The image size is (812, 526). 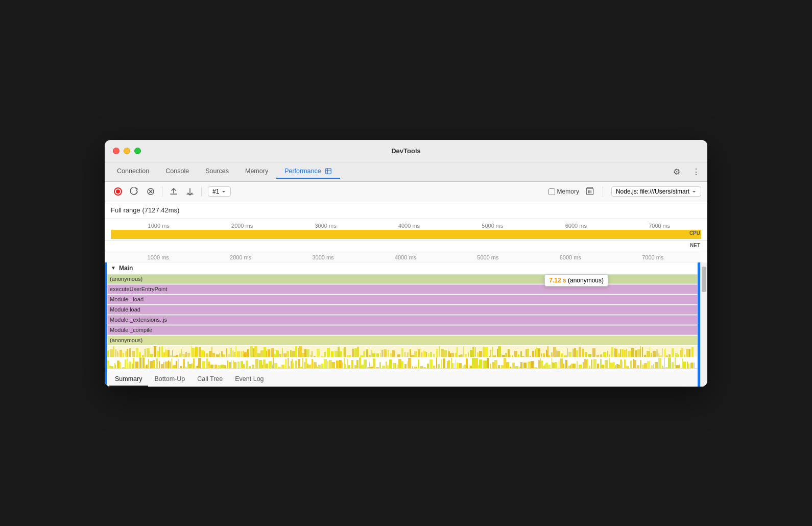 I want to click on ruler-tick-2000: 2000 ms, so click(x=242, y=226).